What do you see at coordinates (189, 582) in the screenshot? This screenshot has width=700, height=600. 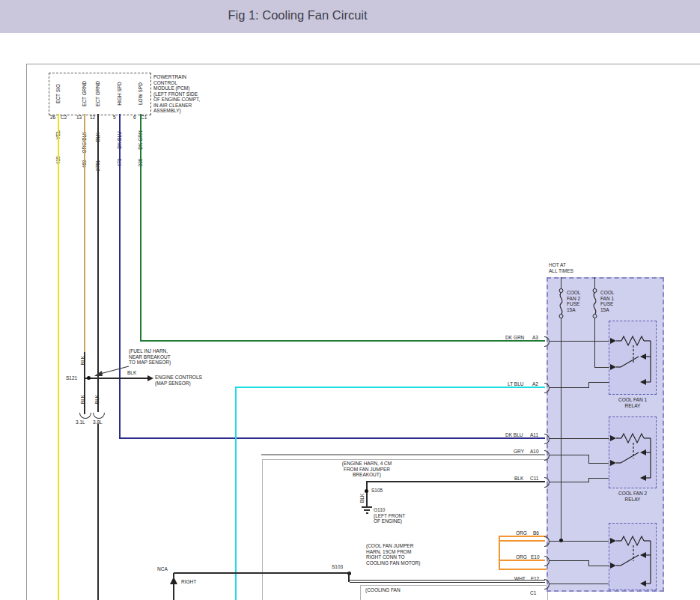 I see `right-label: RIGHT` at bounding box center [189, 582].